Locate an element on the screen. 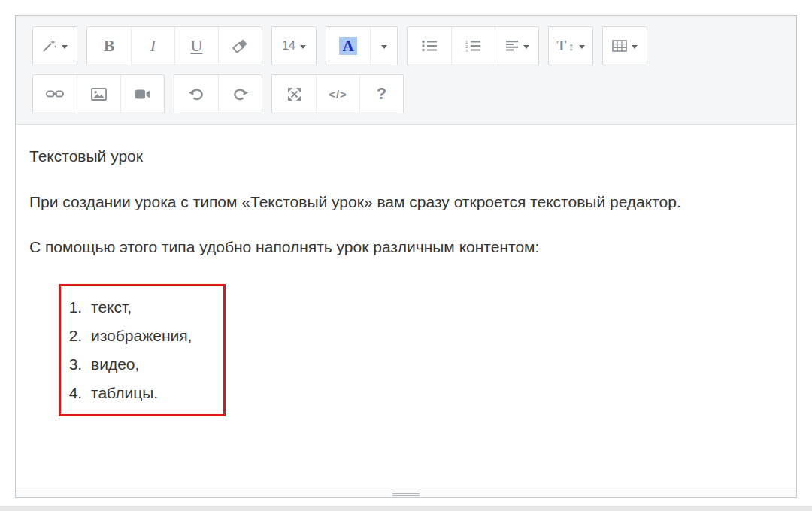 Image resolution: width=812 pixels, height=511 pixels. video-camera-icon is located at coordinates (143, 95).